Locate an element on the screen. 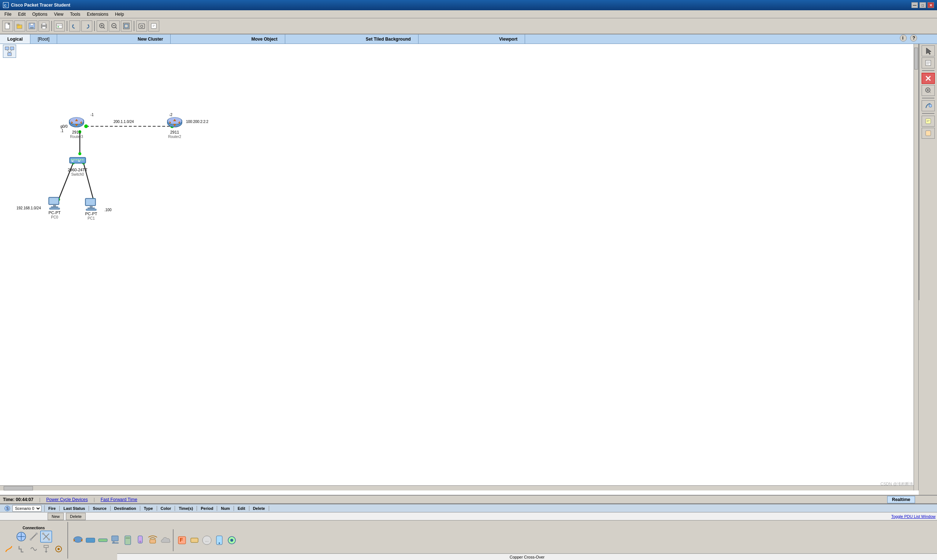 The width and height of the screenshot is (937, 560). device-firewall-icon: F is located at coordinates (182, 540).